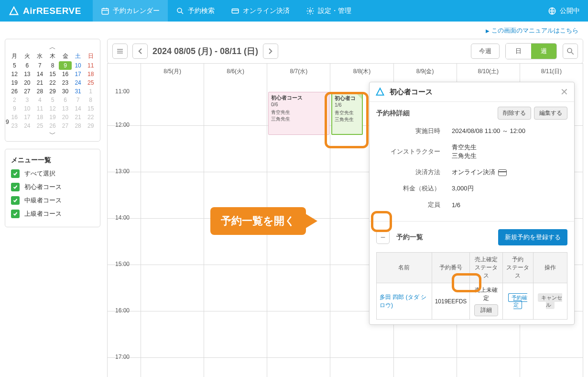  What do you see at coordinates (514, 113) in the screenshot?
I see `delete-button: 削除する` at bounding box center [514, 113].